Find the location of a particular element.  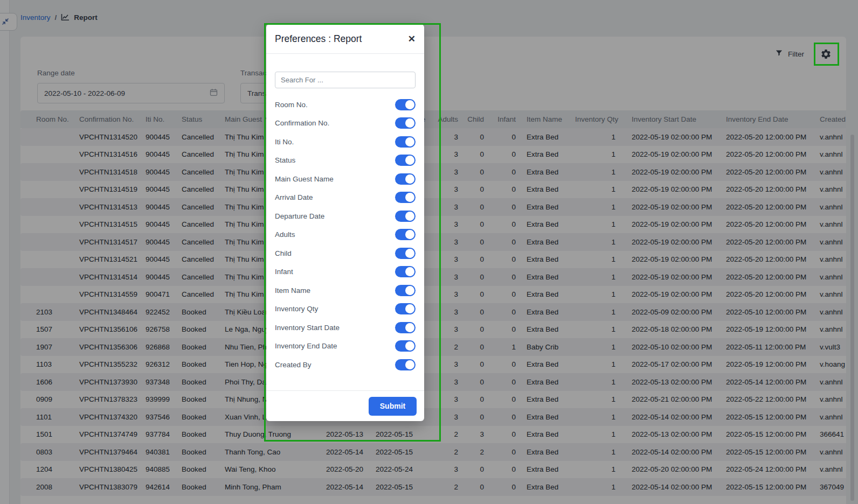

preference-label: Confirmation No. is located at coordinates (302, 123).